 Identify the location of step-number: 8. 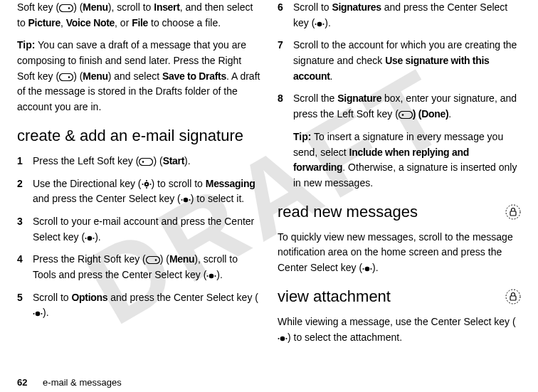
(285, 107).